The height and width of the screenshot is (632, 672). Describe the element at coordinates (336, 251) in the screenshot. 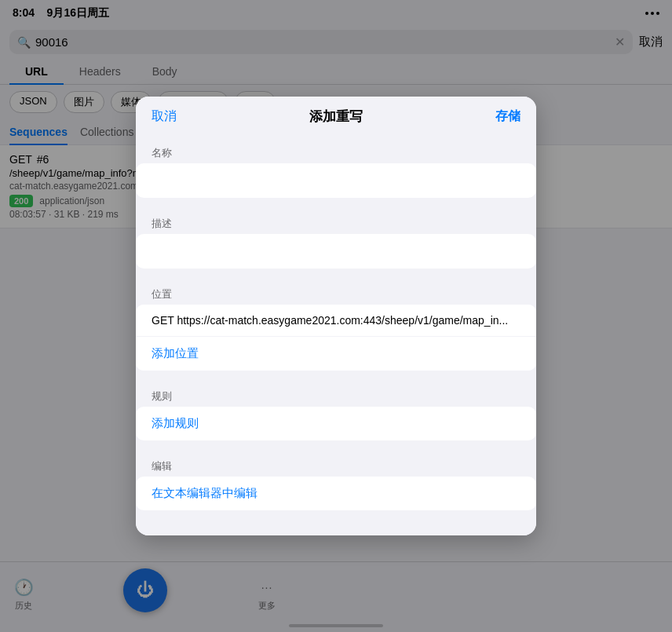

I see `description-card` at that location.